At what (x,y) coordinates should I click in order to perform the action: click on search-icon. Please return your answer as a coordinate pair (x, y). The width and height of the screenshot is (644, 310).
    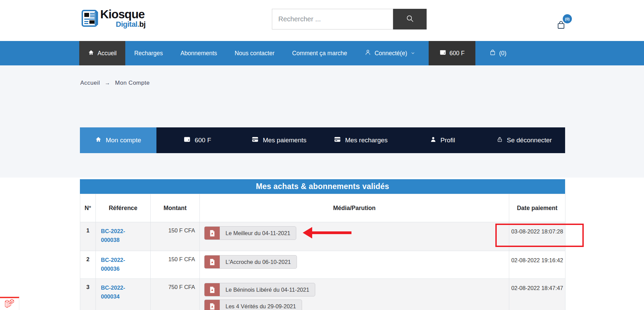
    Looking at the image, I should click on (410, 19).